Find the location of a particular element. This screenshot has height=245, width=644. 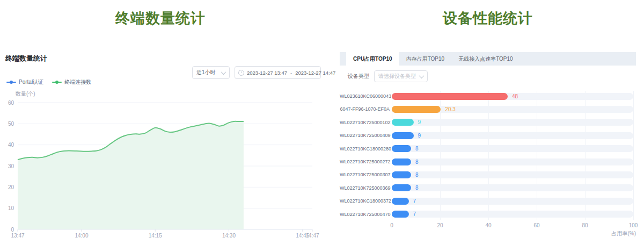

svg-text: 10 is located at coordinates (11, 208).